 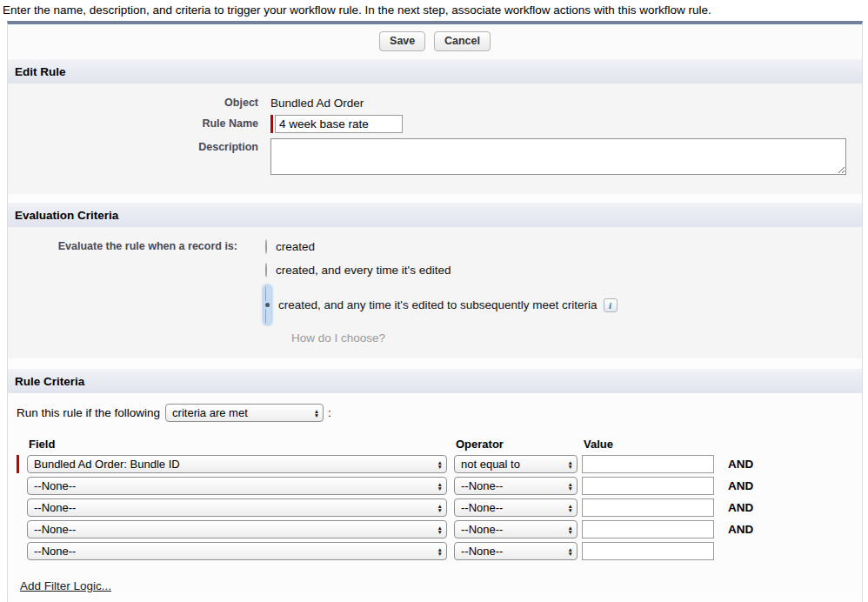 What do you see at coordinates (123, 291) in the screenshot?
I see `evaluate-when-label: Evaluate the rule when a record is:` at bounding box center [123, 291].